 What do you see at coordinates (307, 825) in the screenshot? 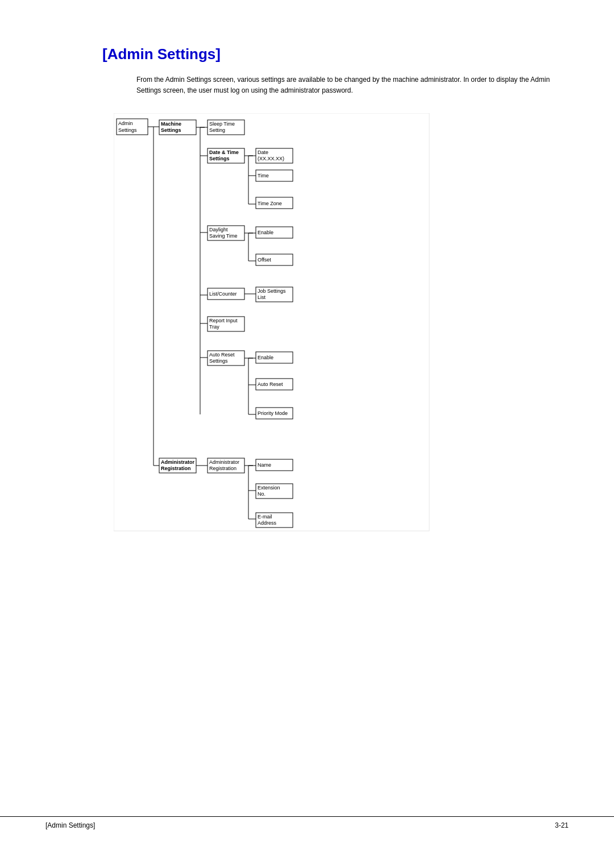
I see `page-footer: [Admin Settings] 3-21` at bounding box center [307, 825].